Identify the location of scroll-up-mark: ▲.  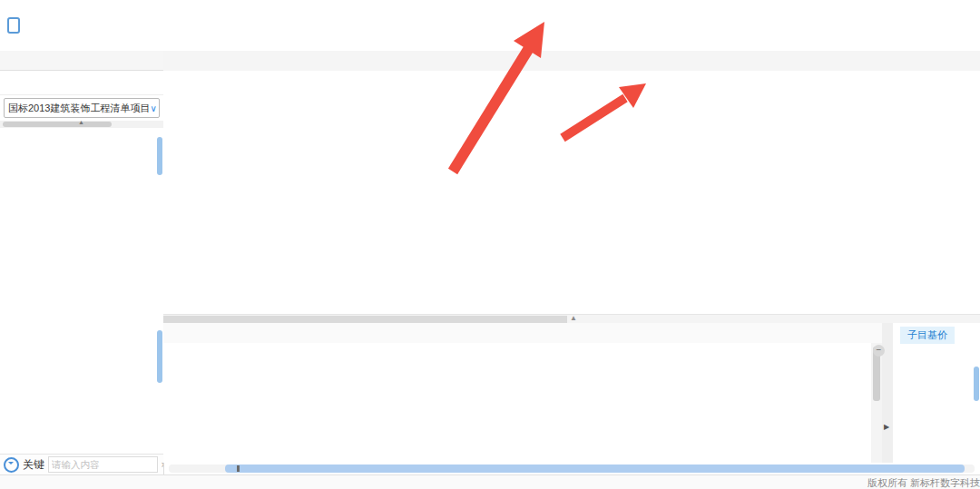
(82, 122).